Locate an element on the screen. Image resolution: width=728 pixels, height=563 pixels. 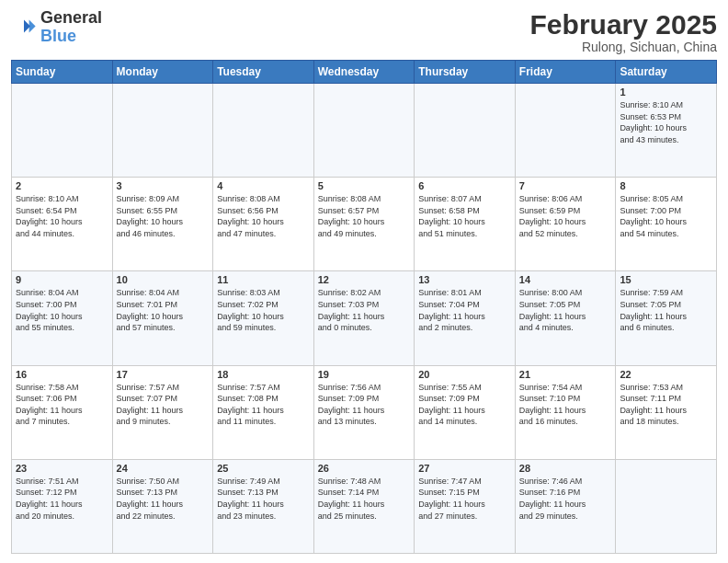
day-info: Sunrise: 8:09 AM Sunset: 6:55 PM Dayligh… is located at coordinates (164, 216).